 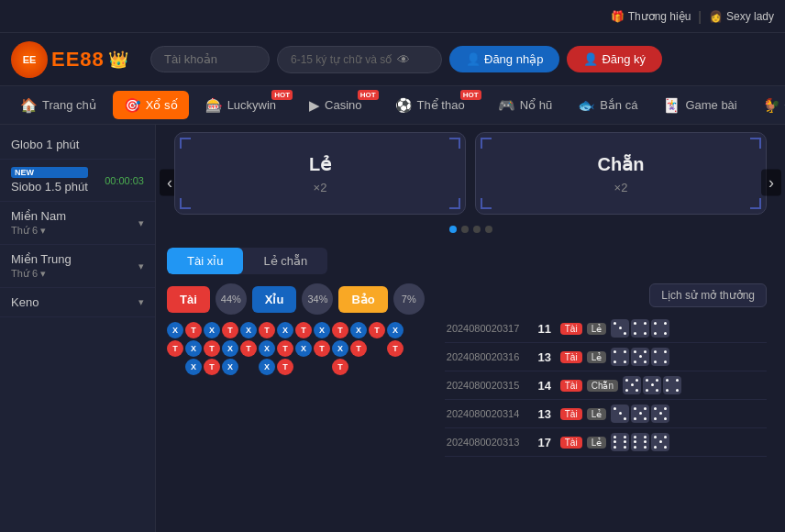 I want to click on username-input, so click(x=210, y=59).